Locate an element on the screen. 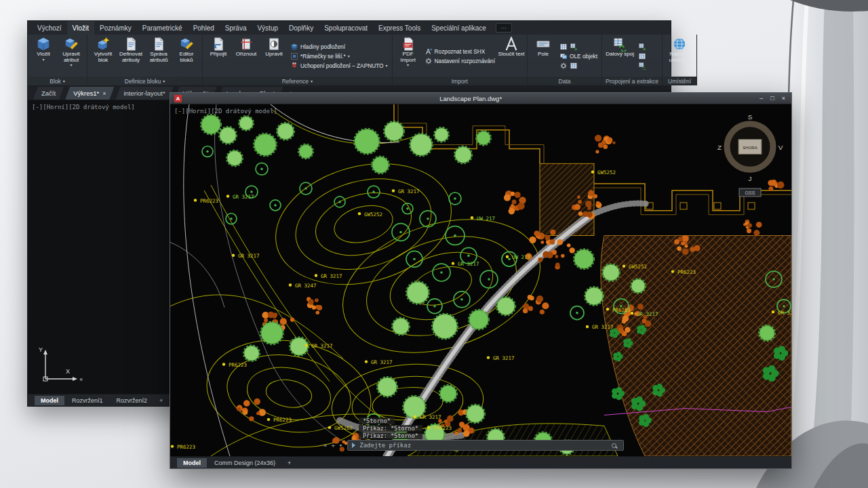  panel-title-reference: Reference ▾ is located at coordinates (297, 81).